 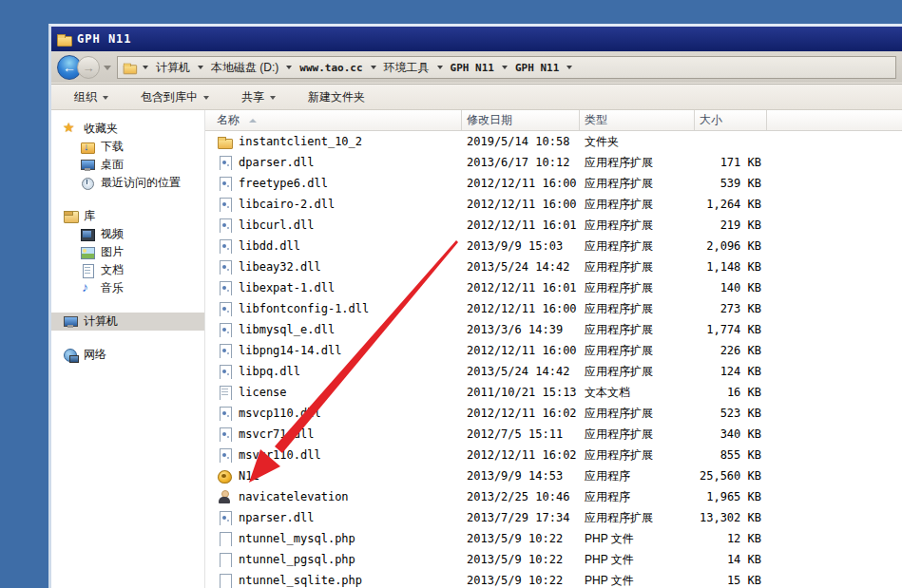 I want to click on file-size: 25,560 KB, so click(x=731, y=476).